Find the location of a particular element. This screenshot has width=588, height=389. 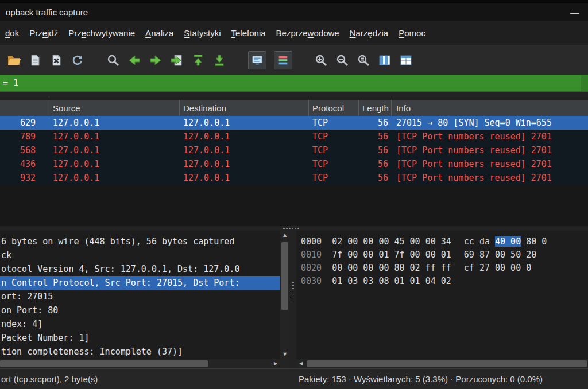

display-filter-bar: = 1 is located at coordinates (294, 83).